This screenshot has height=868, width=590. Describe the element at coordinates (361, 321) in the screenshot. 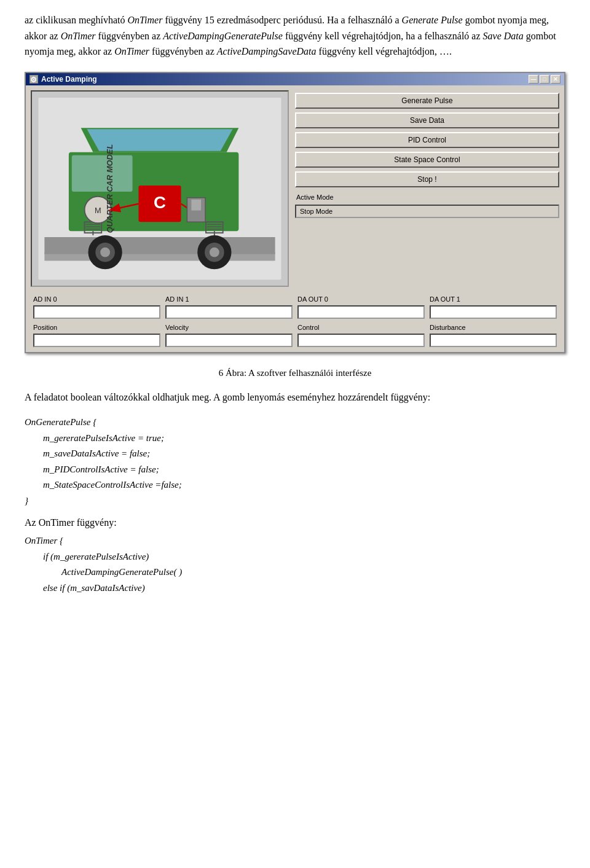

I see `input-group-da0: DA OUT 0 Control` at that location.